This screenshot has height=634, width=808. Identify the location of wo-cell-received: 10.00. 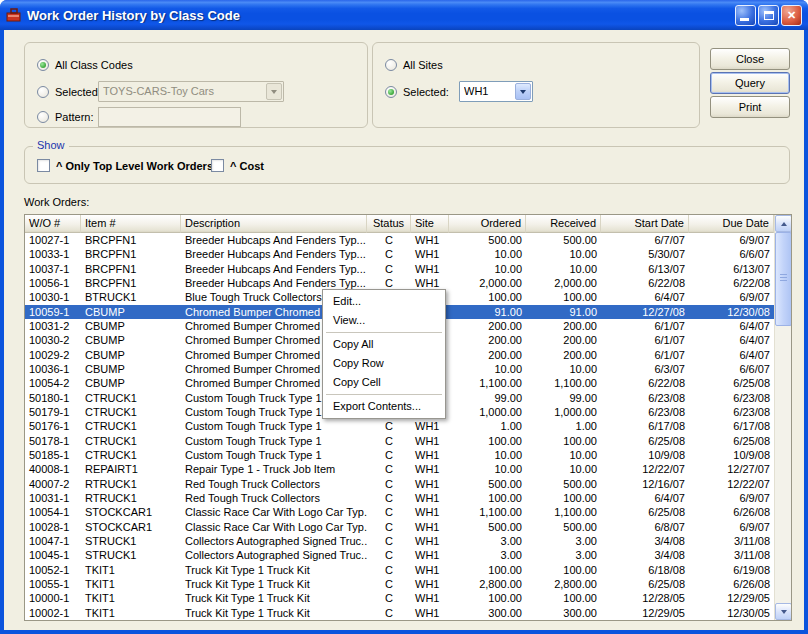
(564, 469).